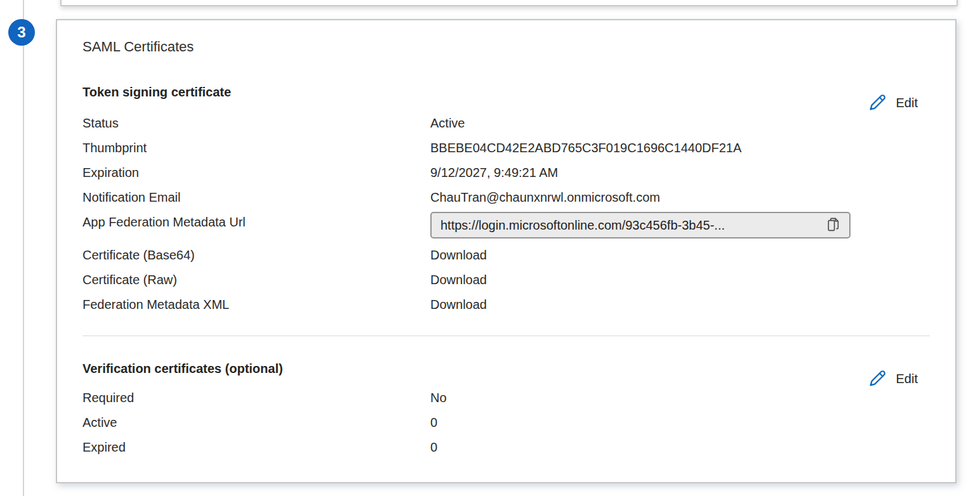  Describe the element at coordinates (507, 197) in the screenshot. I see `notification-email-row: Notification Email ChauTran@chaunxnrwl.o…` at that location.